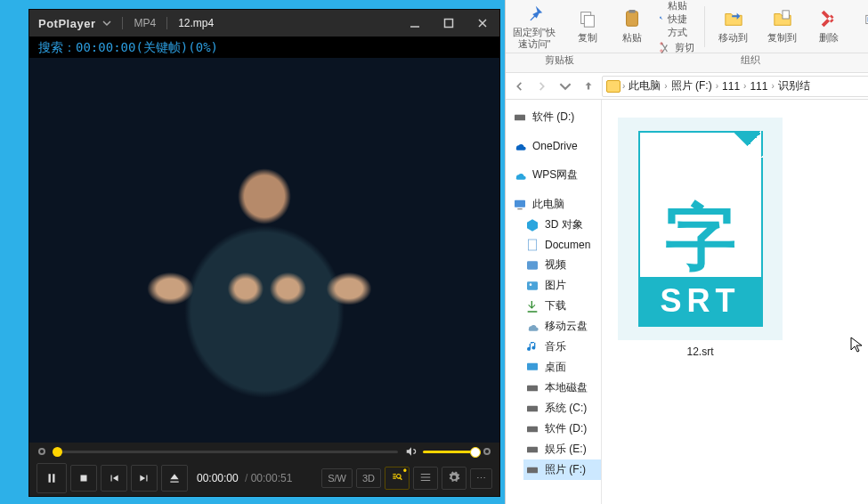 The width and height of the screenshot is (868, 504). Describe the element at coordinates (556, 118) in the screenshot. I see `tree-soft-d: 软件 (D:)` at that location.